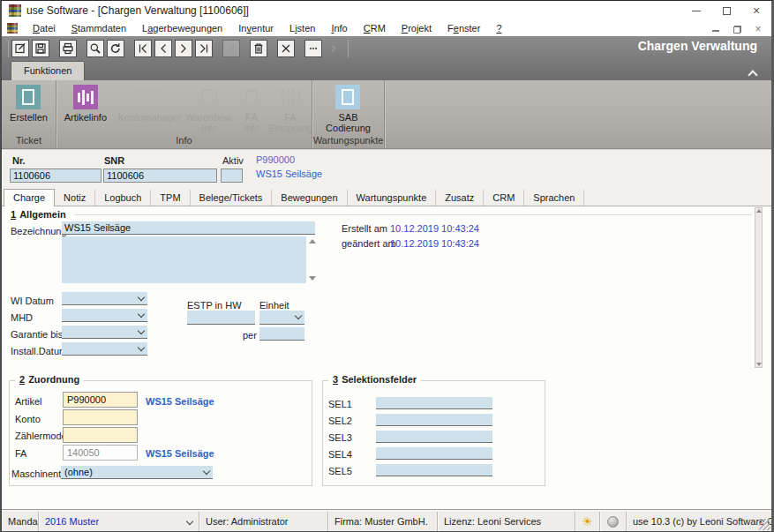 The image size is (774, 532). Describe the element at coordinates (21, 318) in the screenshot. I see `mhd-label: MHD` at that location.